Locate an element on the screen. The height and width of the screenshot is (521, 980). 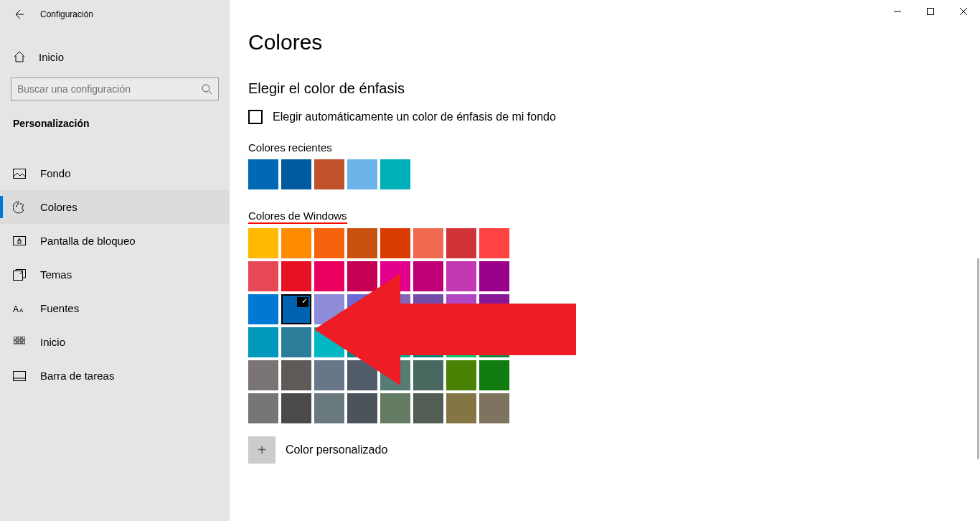
checkbox-label: Elegir automáticamente un color de énfas… is located at coordinates (415, 117).